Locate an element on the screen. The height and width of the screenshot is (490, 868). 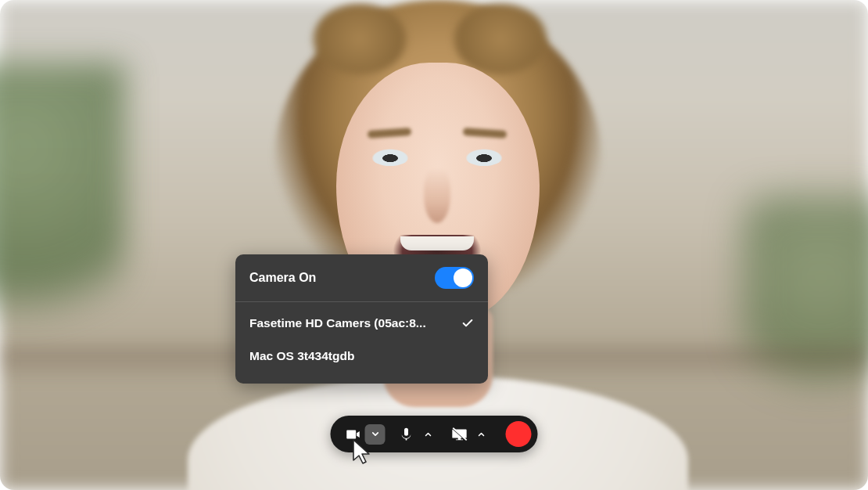
screen-options-caret is located at coordinates (482, 434).